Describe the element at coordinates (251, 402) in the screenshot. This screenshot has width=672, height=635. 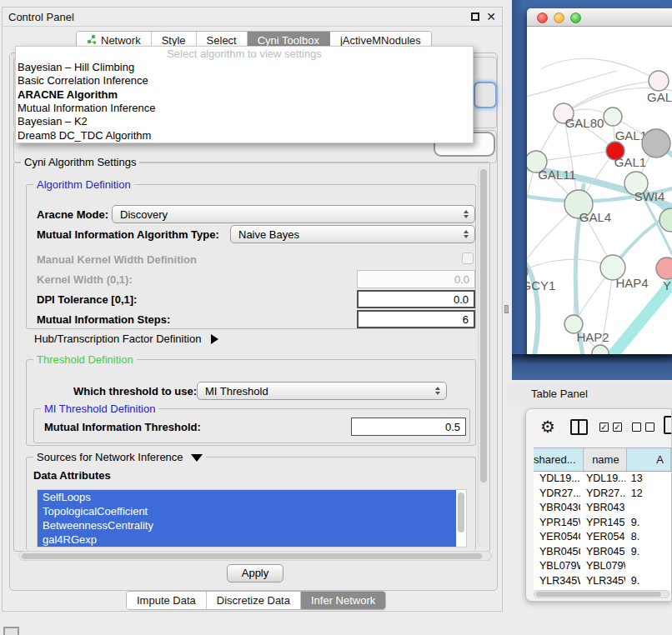
I see `threshold-definition-group: Threshold Definition Which threshold to …` at that location.